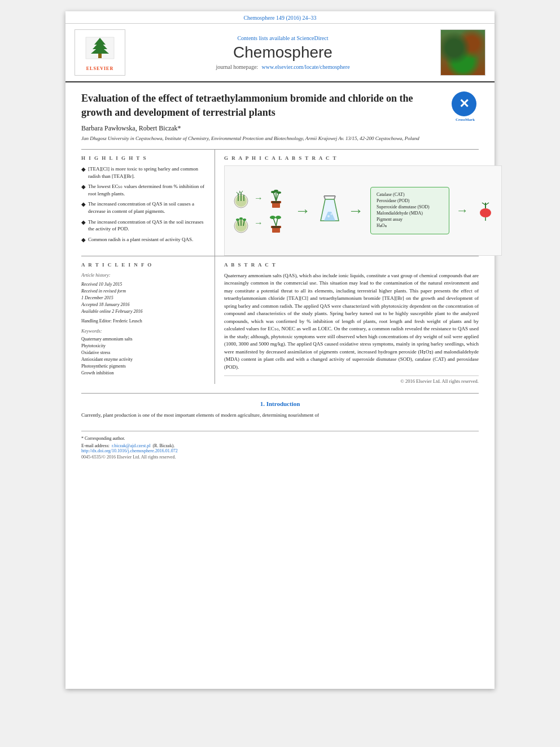 The image size is (560, 747). Describe the element at coordinates (143, 321) in the screenshot. I see `article-info-column: A R T I C L E I N F O Article history: R…` at that location.